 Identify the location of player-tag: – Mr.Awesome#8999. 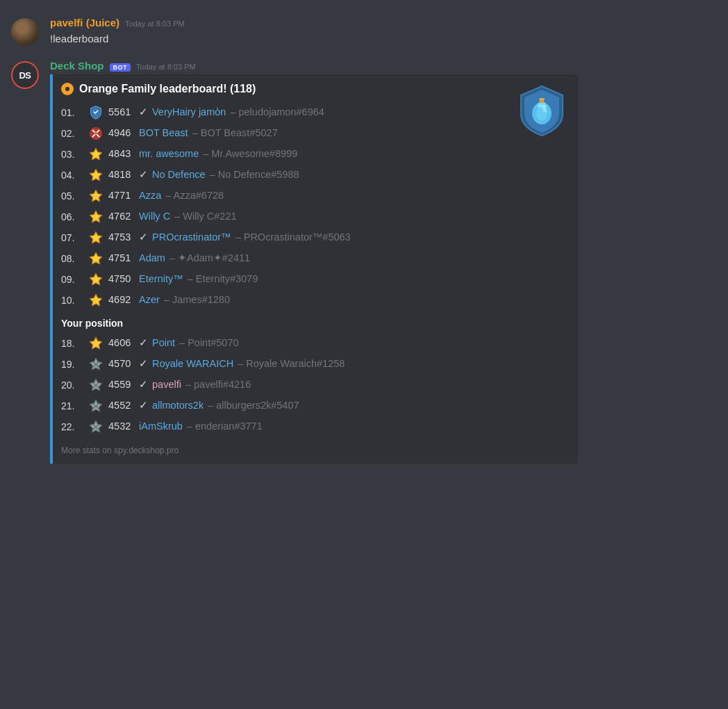
(250, 154).